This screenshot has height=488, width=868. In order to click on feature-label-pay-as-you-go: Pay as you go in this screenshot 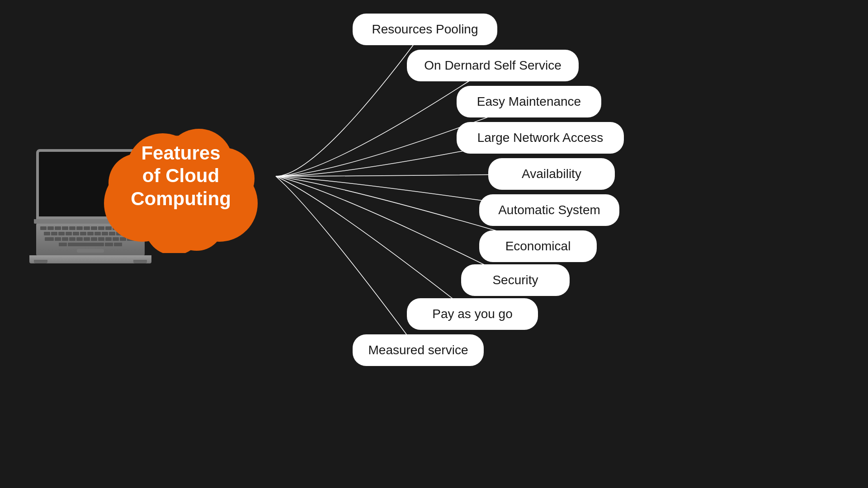, I will do `click(472, 314)`.